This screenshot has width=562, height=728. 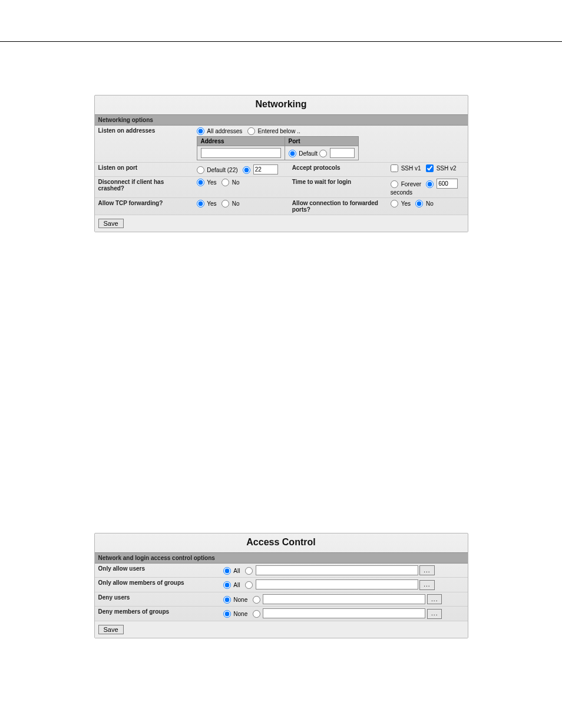 What do you see at coordinates (236, 204) in the screenshot?
I see `tcp-no-label: No` at bounding box center [236, 204].